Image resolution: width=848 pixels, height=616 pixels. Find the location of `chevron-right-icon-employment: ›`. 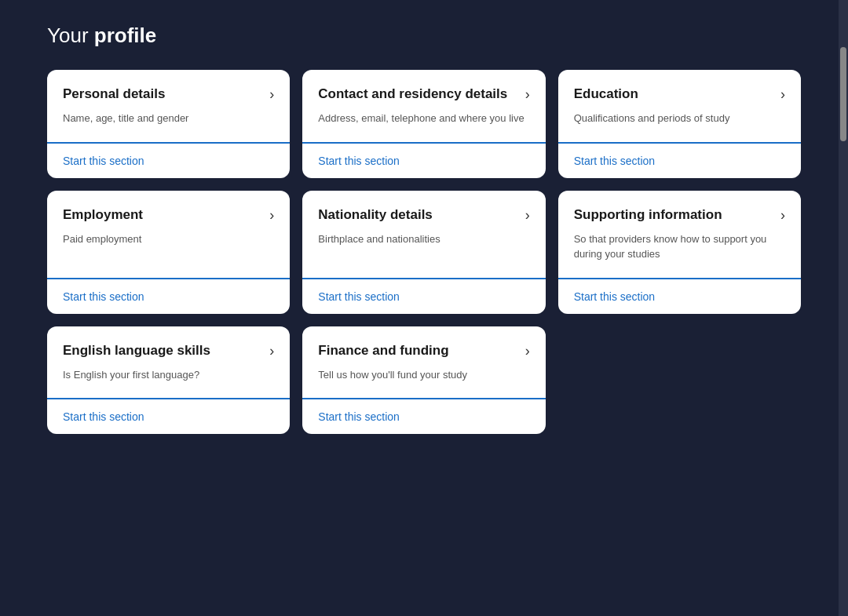

chevron-right-icon-employment: › is located at coordinates (272, 215).